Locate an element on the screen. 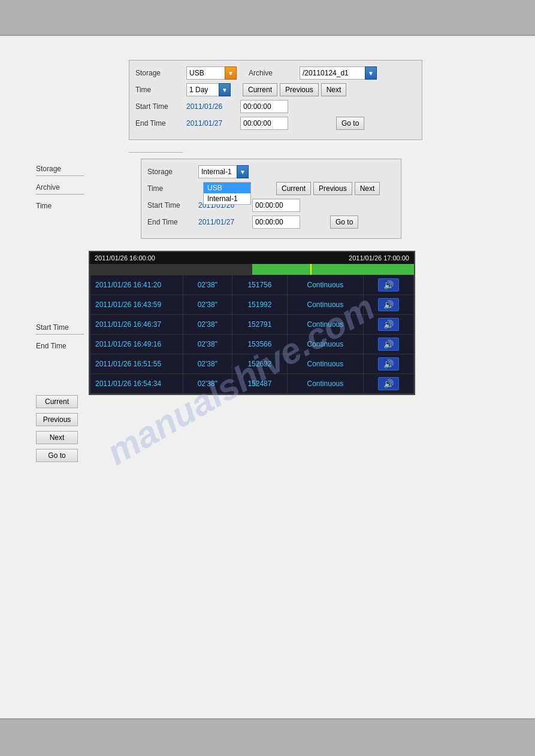 Image resolution: width=535 pixels, height=756 pixels. p2-storage-select-group: ▼ is located at coordinates (223, 172).